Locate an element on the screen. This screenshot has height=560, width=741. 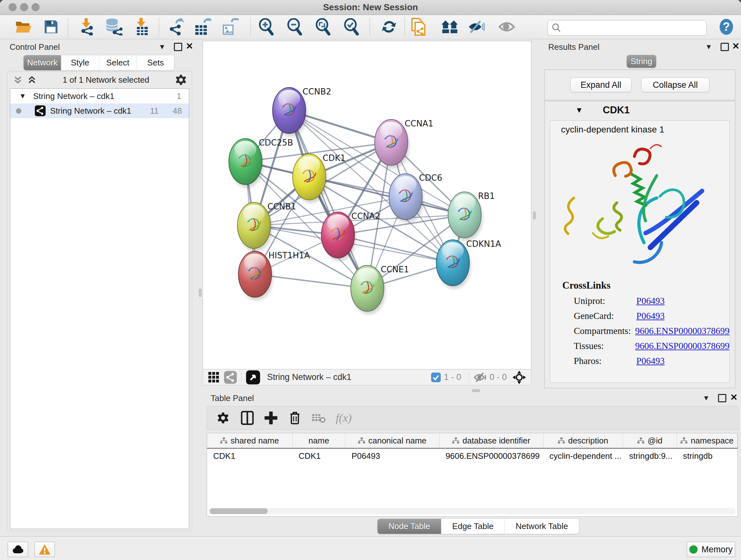
right-splitter-handle is located at coordinates (534, 215).